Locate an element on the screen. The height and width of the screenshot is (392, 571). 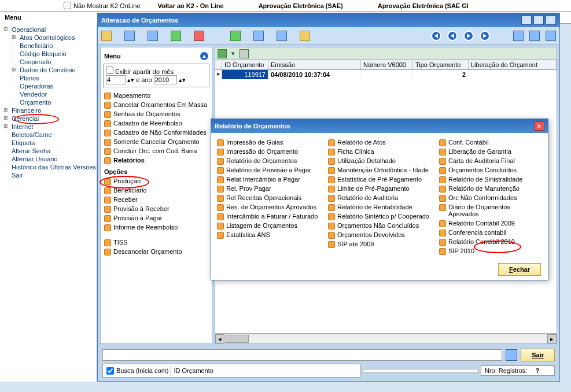
tb-report-icon is located at coordinates (282, 36).